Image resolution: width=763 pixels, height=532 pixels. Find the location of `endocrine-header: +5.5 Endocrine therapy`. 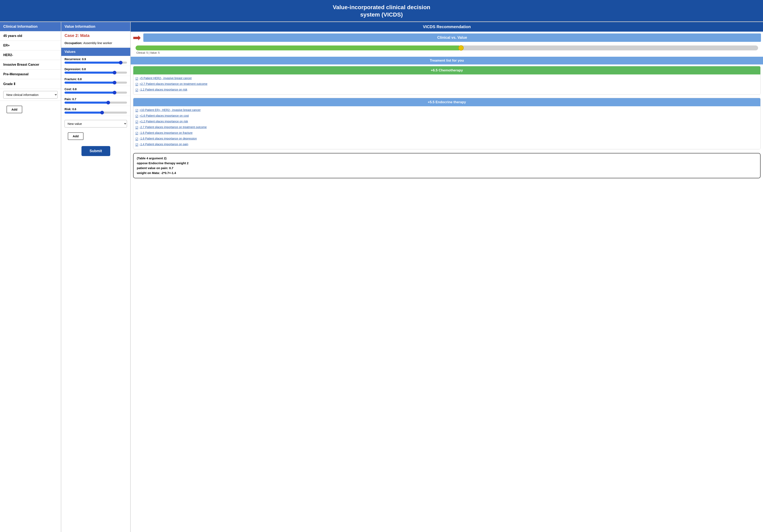

endocrine-header: +5.5 Endocrine therapy is located at coordinates (447, 102).